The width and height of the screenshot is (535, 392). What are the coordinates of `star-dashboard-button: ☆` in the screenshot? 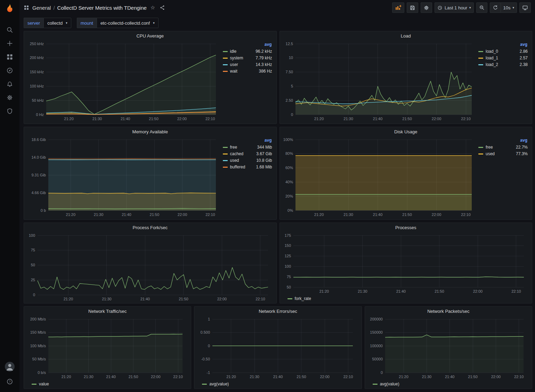 It's located at (153, 8).